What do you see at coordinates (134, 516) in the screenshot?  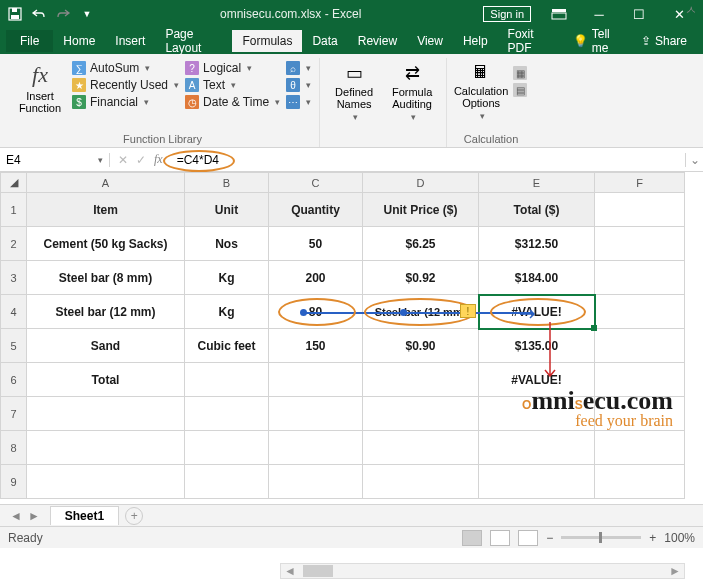 I see `add-sheet-button: +` at bounding box center [134, 516].